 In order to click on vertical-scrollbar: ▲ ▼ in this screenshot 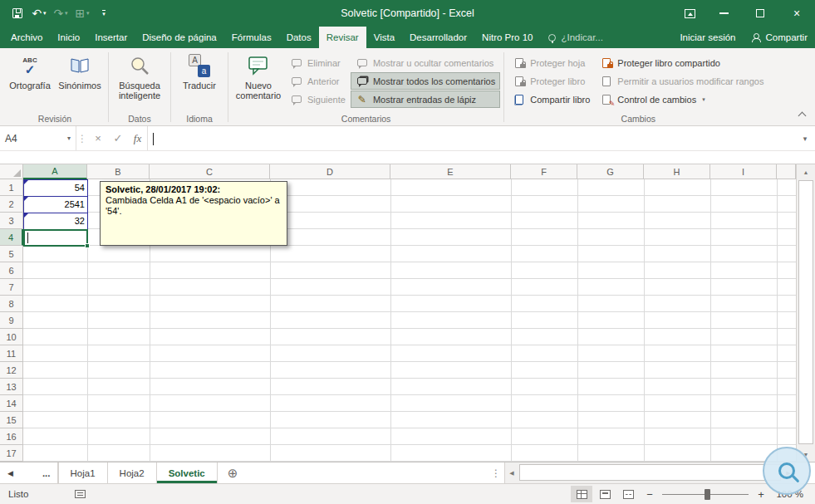, I will do `click(806, 313)`.